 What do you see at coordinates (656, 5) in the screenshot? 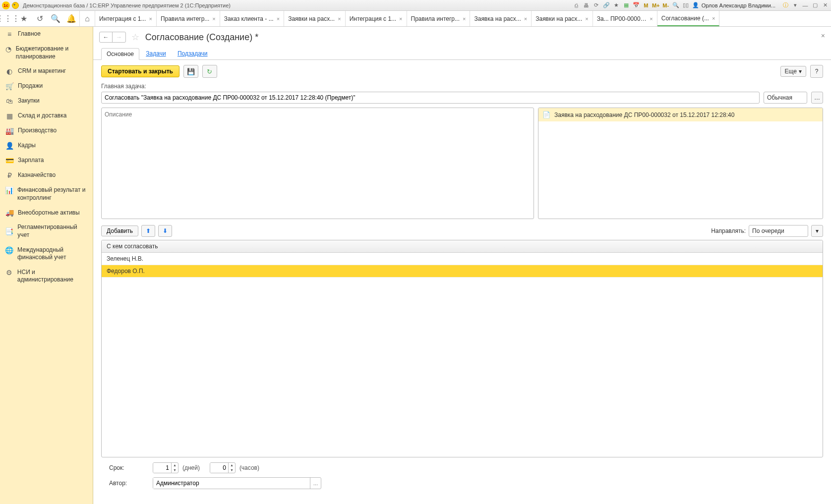
I see `memory-mplus: M+` at bounding box center [656, 5].